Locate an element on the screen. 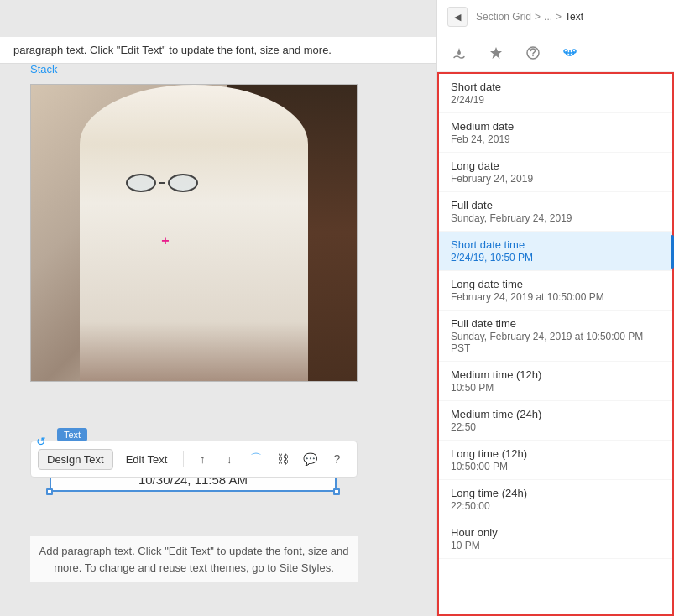 The width and height of the screenshot is (674, 616). date-format-value: 10:50 PM is located at coordinates (556, 388).